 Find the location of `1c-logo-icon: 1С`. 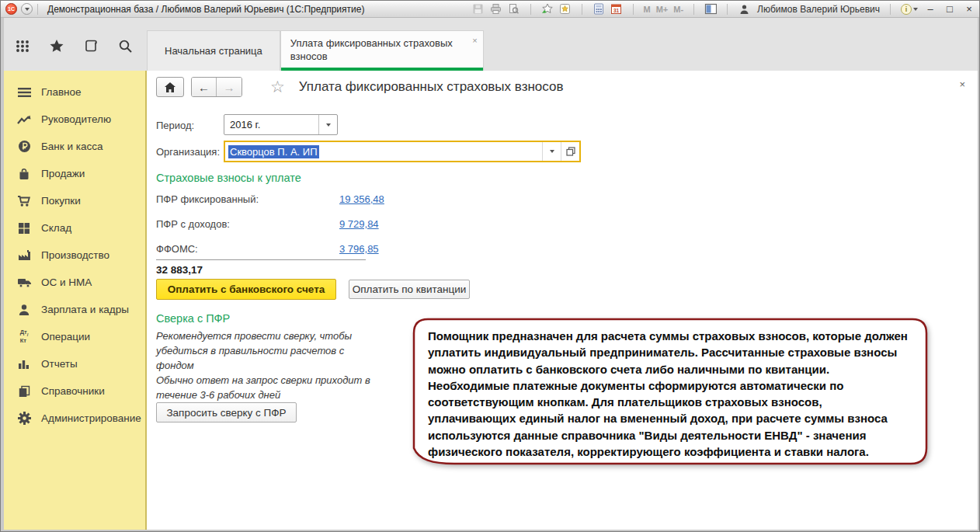

1c-logo-icon: 1С is located at coordinates (11, 9).